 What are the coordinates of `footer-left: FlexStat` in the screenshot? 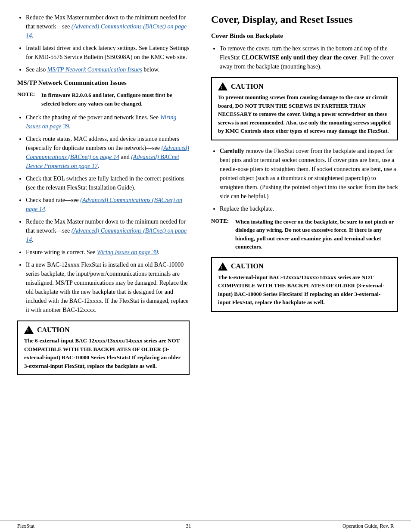 It's located at (26, 526).